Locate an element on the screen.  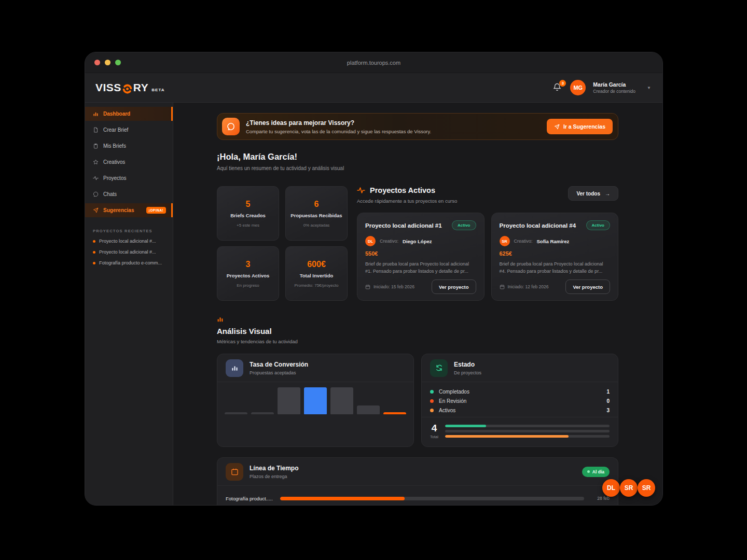
stat-value: 5 is located at coordinates (248, 204).